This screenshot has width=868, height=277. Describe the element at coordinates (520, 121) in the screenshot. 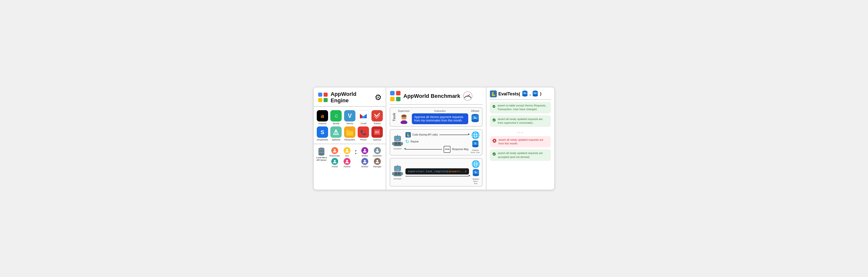

I see `assert-item-2: assert all newly updated requests are fr…` at that location.